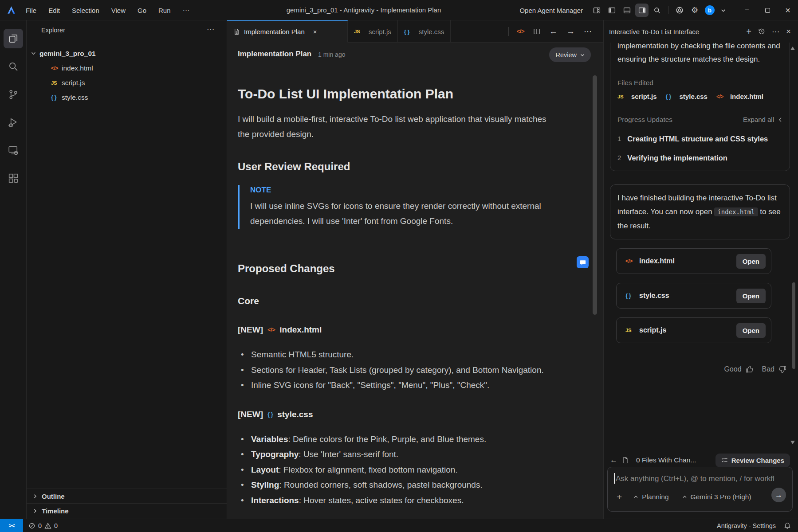  I want to click on extensions-icon, so click(13, 178).